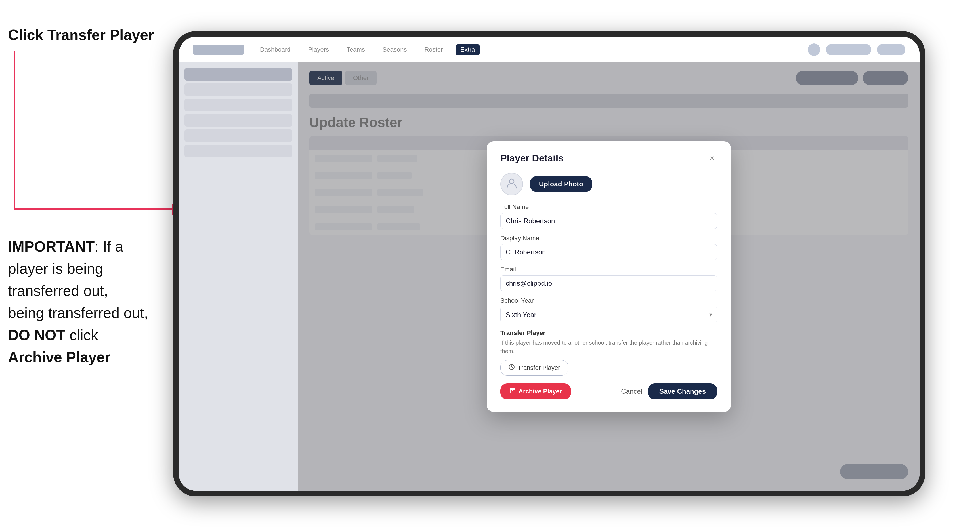  Describe the element at coordinates (609, 283) in the screenshot. I see `email-input` at that location.